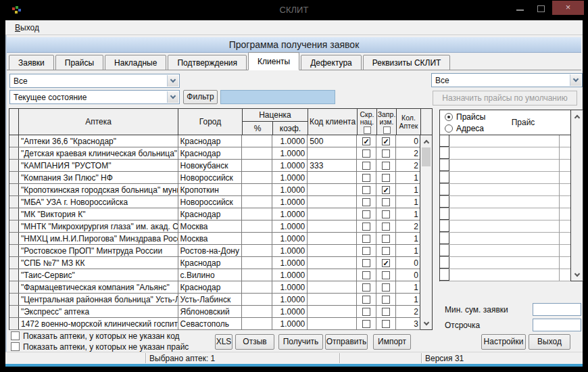 The height and width of the screenshot is (372, 588). What do you see at coordinates (15, 335) in the screenshot?
I see `show-no-code-checkbox` at bounding box center [15, 335].